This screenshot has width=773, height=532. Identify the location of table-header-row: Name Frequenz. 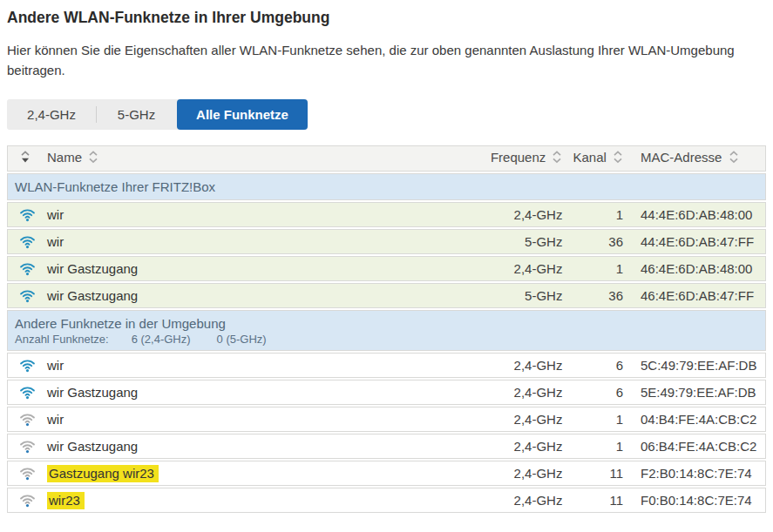
(387, 158).